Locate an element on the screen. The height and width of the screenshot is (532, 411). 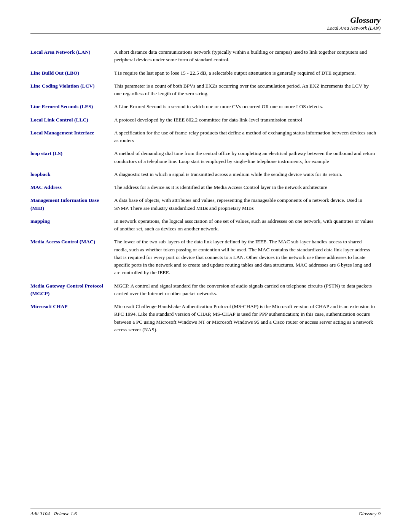
glossary-term: loopback is located at coordinates (72, 174).